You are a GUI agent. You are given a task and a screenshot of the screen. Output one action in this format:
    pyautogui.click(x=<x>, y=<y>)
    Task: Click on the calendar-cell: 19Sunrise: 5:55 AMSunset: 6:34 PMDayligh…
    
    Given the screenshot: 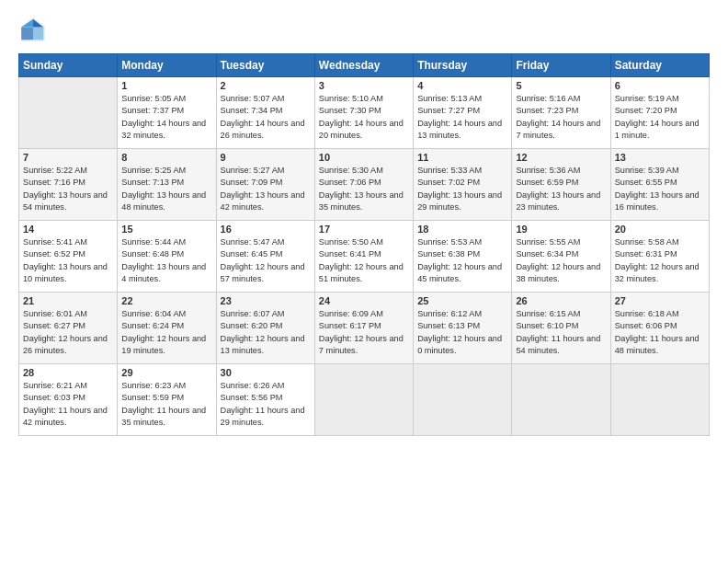 What is the action you would take?
    pyautogui.click(x=561, y=257)
    